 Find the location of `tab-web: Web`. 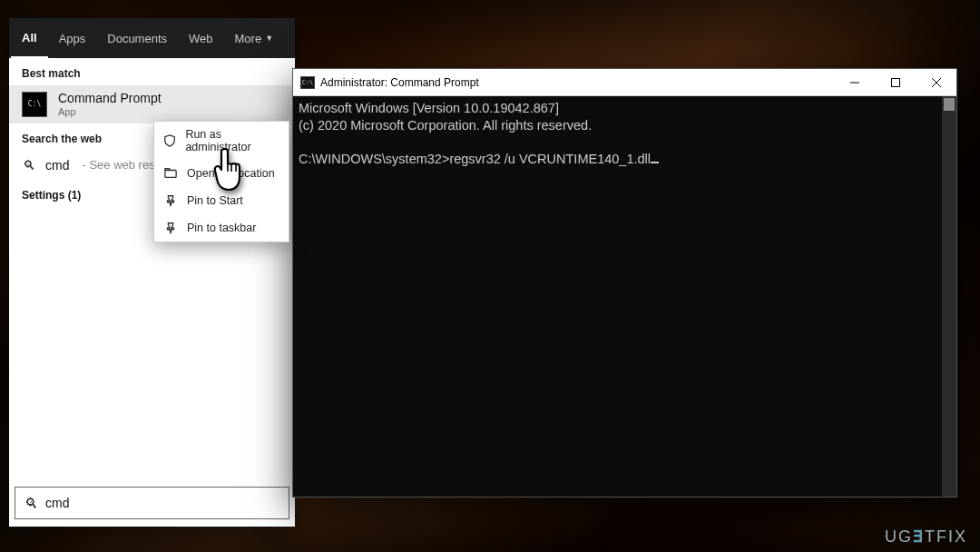

tab-web: Web is located at coordinates (201, 38).